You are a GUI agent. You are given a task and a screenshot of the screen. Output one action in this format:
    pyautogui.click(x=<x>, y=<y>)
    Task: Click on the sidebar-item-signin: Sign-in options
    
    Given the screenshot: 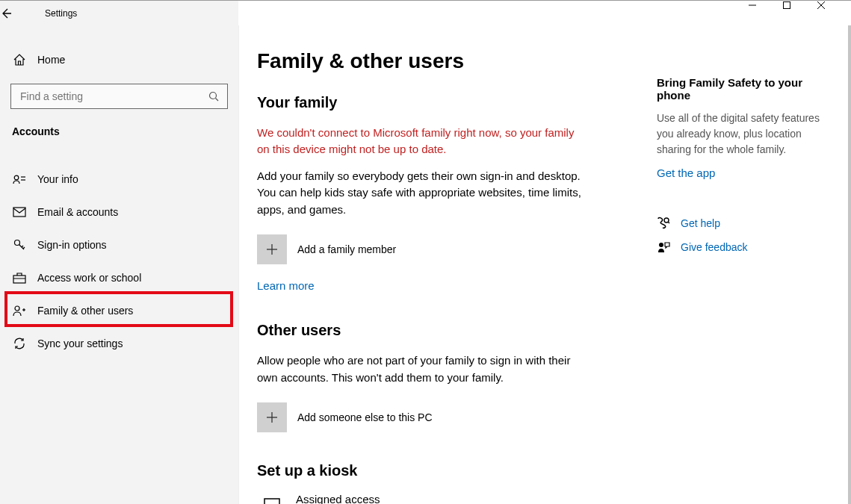 What is the action you would take?
    pyautogui.click(x=120, y=245)
    